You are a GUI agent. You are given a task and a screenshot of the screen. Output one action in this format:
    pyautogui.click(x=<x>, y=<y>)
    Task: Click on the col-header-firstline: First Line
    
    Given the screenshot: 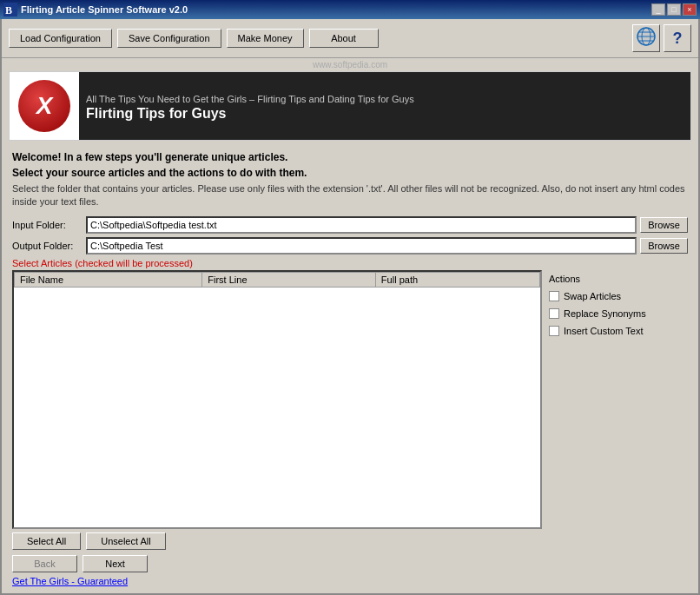 What is the action you would take?
    pyautogui.click(x=289, y=280)
    